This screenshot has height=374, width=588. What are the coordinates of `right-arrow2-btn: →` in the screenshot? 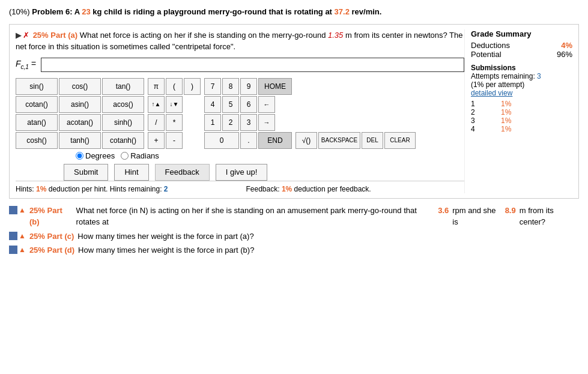 It's located at (267, 122).